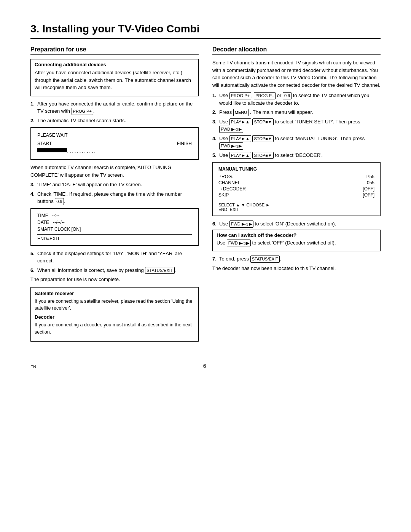 The width and height of the screenshot is (411, 532). What do you see at coordinates (296, 224) in the screenshot?
I see `right-step-6: 6. Use FWD ▶◁·▶ to select 'ON' (Decoder …` at bounding box center [296, 224].